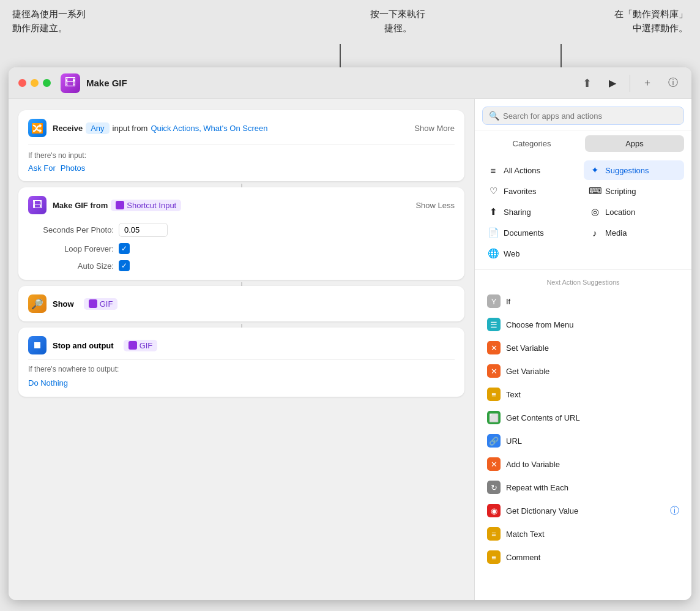 The width and height of the screenshot is (700, 611). Describe the element at coordinates (620, 212) in the screenshot. I see `location-label: Location` at that location.